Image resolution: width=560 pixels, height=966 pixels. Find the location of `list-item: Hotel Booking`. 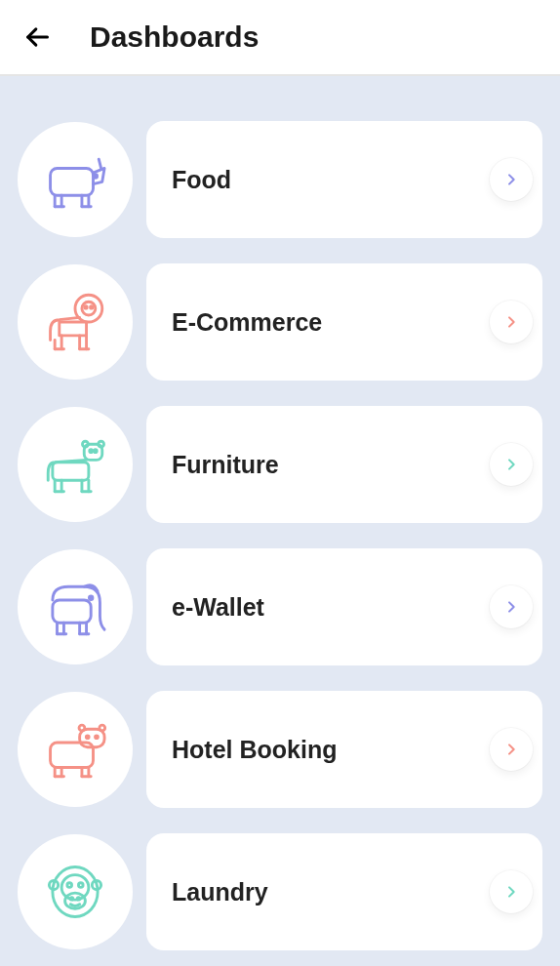

list-item: Hotel Booking is located at coordinates (280, 749).